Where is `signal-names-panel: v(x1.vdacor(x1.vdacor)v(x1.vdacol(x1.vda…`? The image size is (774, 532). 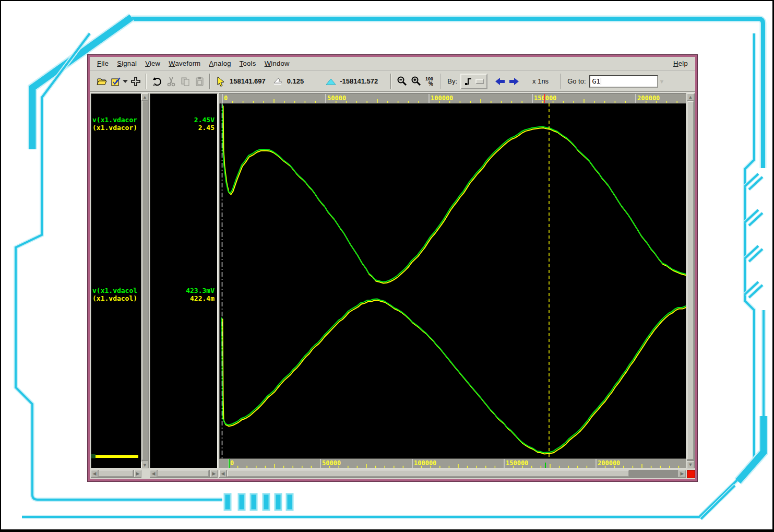
signal-names-panel: v(x1.vdacor(x1.vdacor)v(x1.vdacol(x1.vda… is located at coordinates (116, 281).